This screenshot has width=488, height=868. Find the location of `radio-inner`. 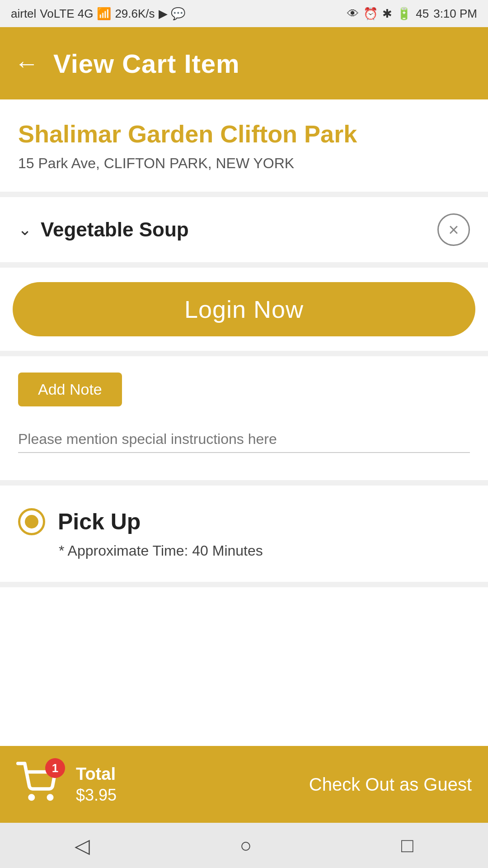

radio-inner is located at coordinates (32, 522).